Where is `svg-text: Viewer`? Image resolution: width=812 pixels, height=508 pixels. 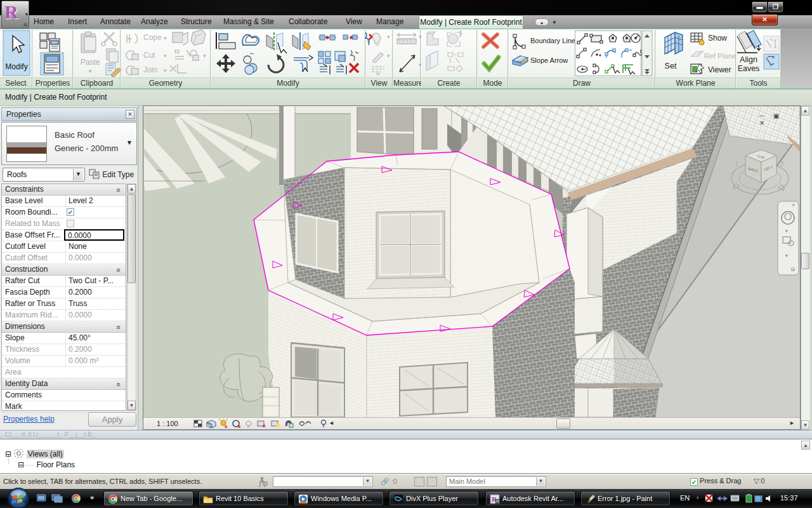
svg-text: Viewer is located at coordinates (719, 70).